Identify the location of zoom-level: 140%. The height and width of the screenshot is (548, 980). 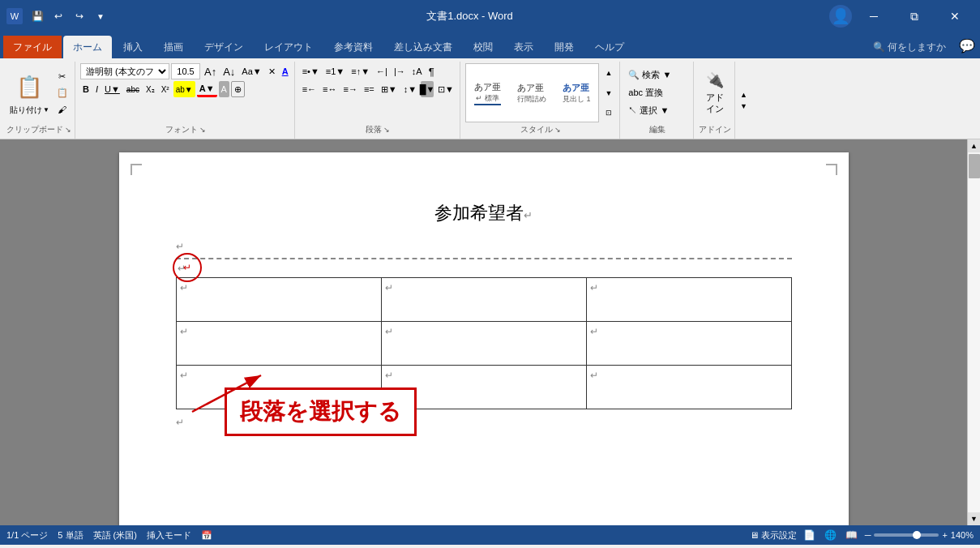
(962, 535).